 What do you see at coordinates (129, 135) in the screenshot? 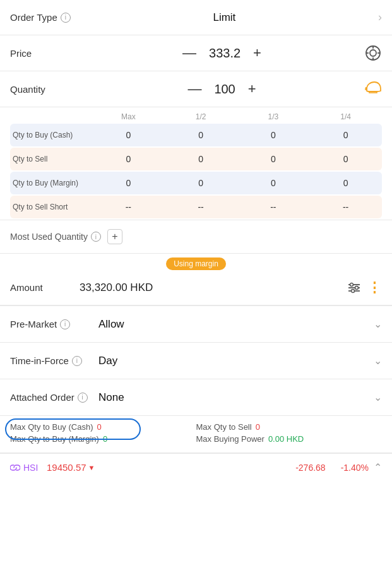
I see `qty-buy-cash-max: 0` at bounding box center [129, 135].